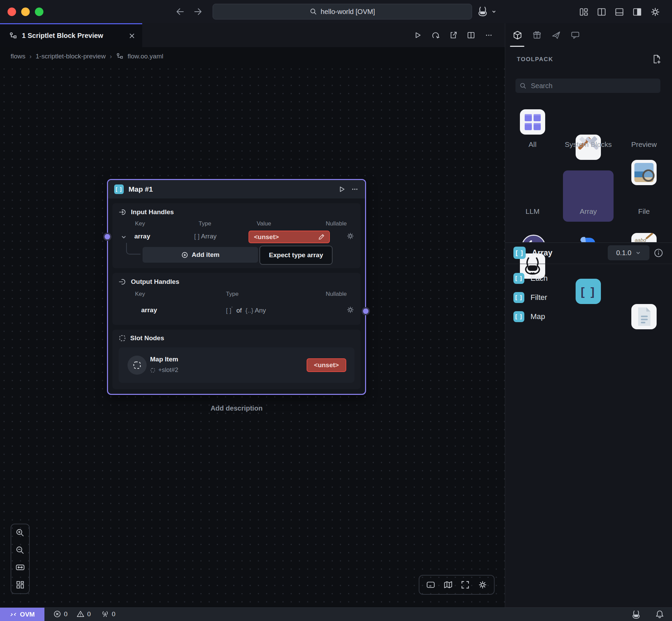  What do you see at coordinates (537, 35) in the screenshot?
I see `tab-gift-icon` at bounding box center [537, 35].